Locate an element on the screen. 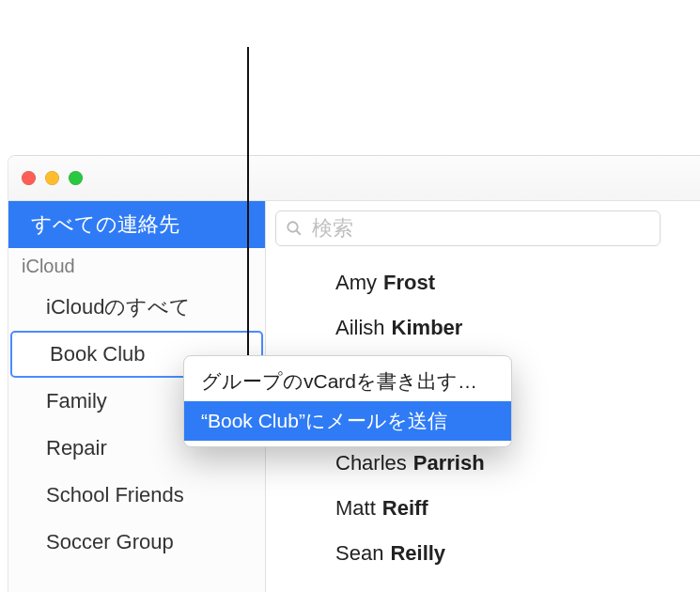  contact-first-name: Matt is located at coordinates (355, 508).